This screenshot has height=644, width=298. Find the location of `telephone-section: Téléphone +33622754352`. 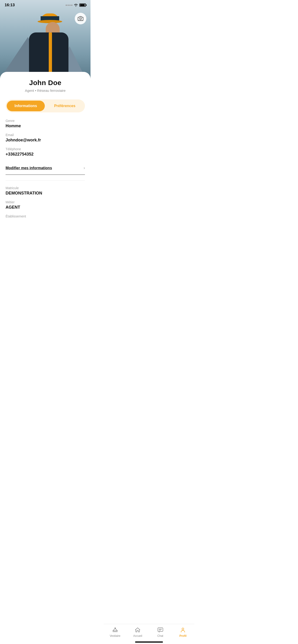

telephone-section: Téléphone +33622754352 is located at coordinates (45, 152).